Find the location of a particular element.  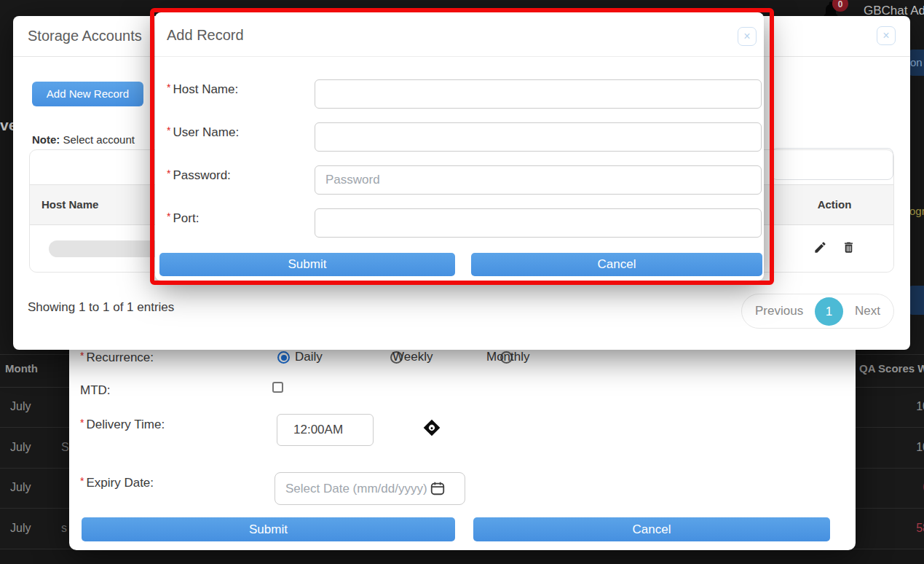

host-name-label: *Host Name: is located at coordinates (202, 89).